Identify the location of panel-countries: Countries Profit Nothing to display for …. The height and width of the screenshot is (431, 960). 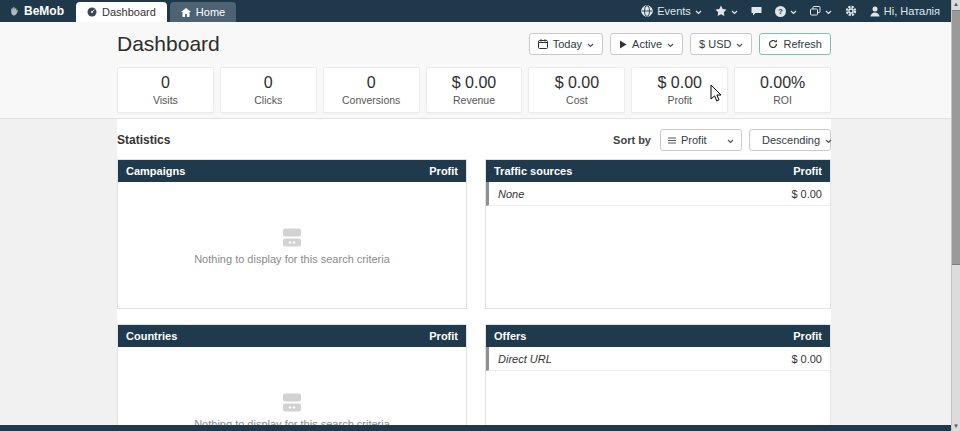
(292, 378).